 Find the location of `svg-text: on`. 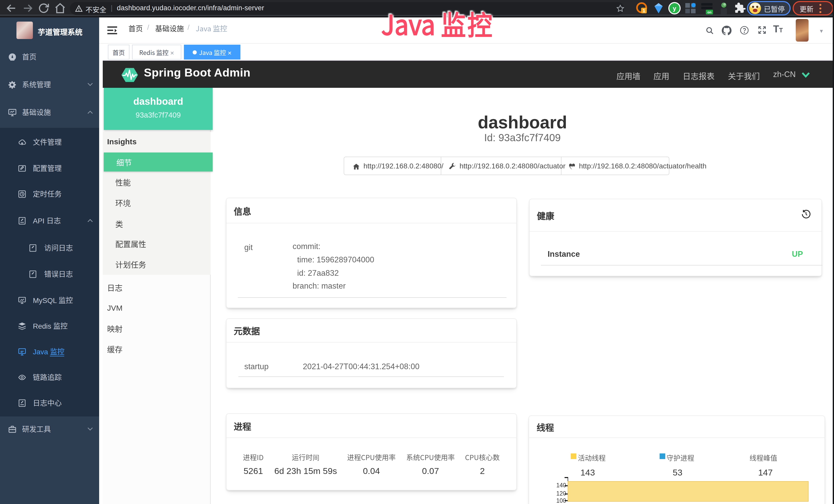

svg-text: on is located at coordinates (709, 12).